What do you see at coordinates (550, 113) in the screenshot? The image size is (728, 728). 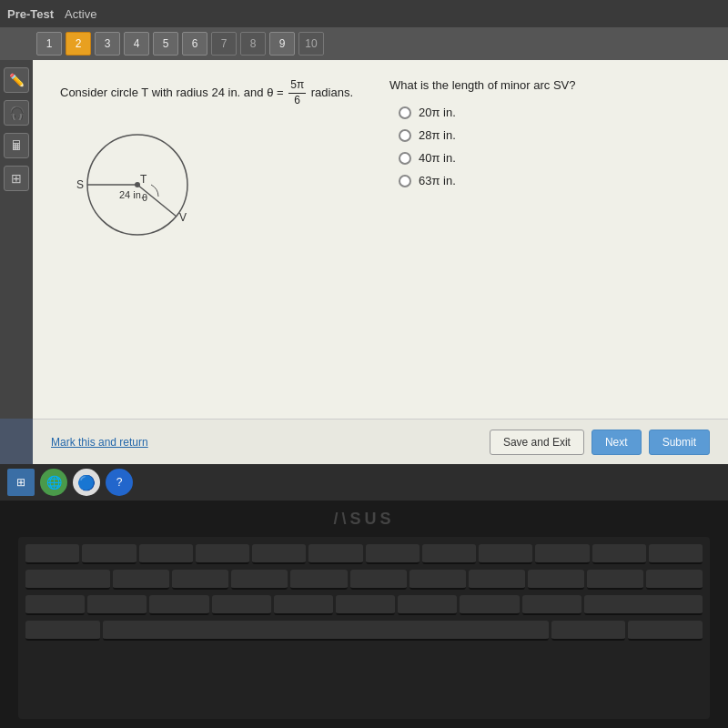 I see `answer-option-1: 20π in.` at bounding box center [550, 113].